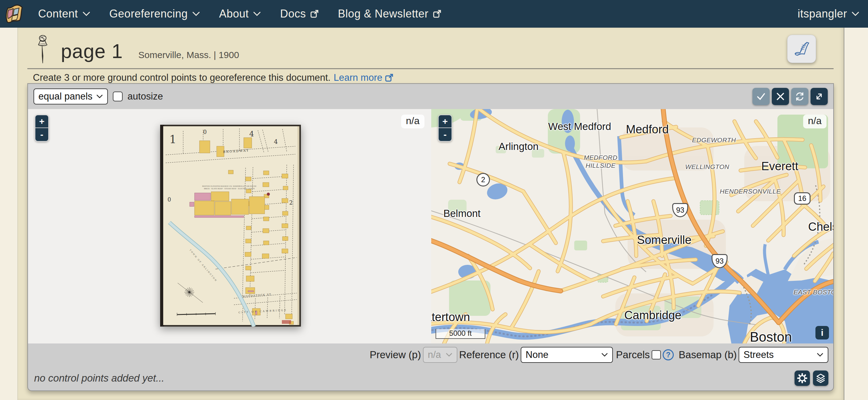 The width and height of the screenshot is (868, 400). What do you see at coordinates (396, 355) in the screenshot?
I see `preview-label: Preview (p)` at bounding box center [396, 355].